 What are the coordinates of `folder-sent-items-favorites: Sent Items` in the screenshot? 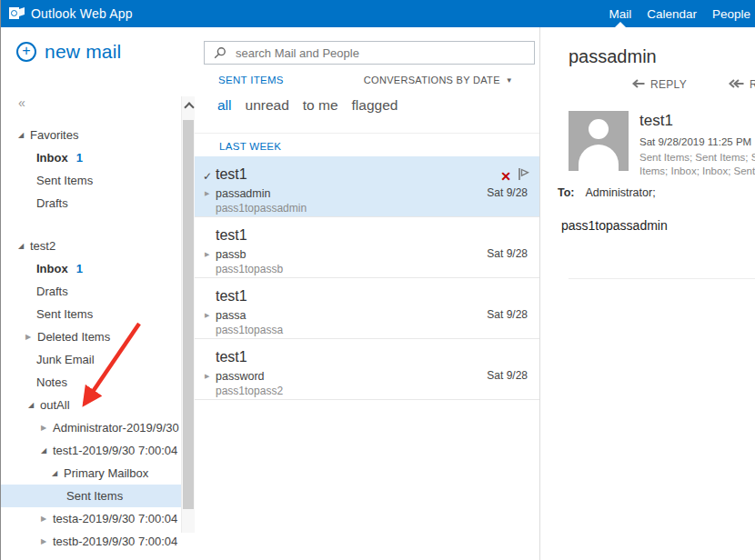 It's located at (91, 180).